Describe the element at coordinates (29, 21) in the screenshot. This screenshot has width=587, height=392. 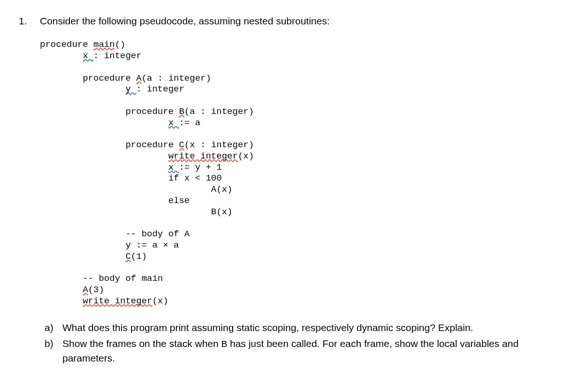
I see `question-number: 1.` at that location.